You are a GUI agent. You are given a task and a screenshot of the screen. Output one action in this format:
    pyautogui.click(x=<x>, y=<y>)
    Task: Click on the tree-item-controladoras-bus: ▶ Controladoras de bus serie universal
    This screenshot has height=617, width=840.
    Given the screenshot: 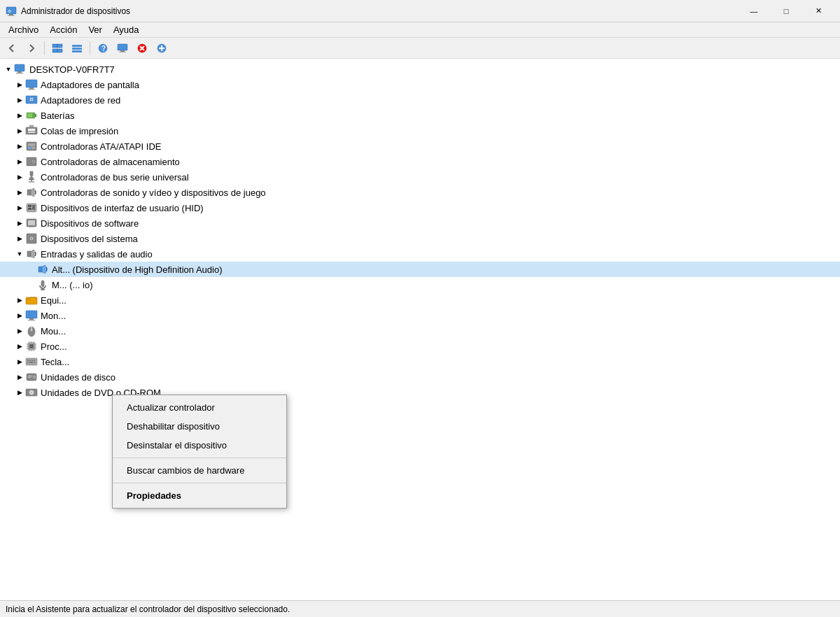 What is the action you would take?
    pyautogui.click(x=420, y=177)
    